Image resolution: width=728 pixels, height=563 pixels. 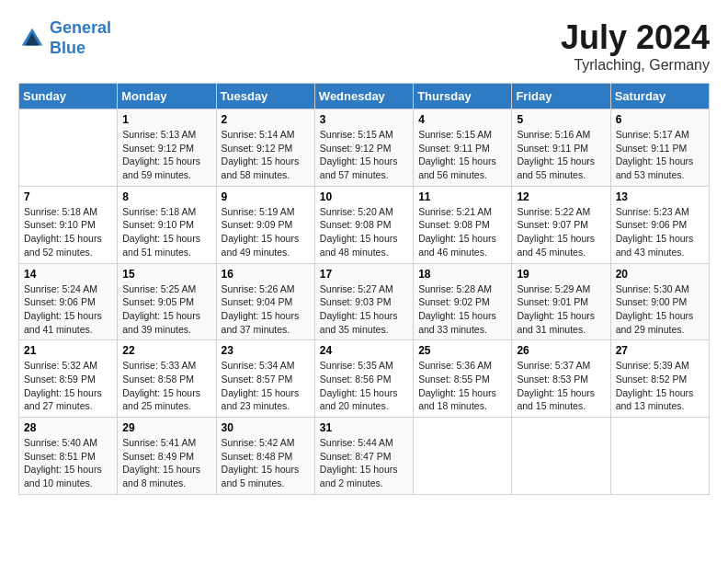 What do you see at coordinates (265, 302) in the screenshot?
I see `calendar-cell: 16Sunrise: 5:26 AMSunset: 9:04 PMDayligh…` at bounding box center [265, 302].